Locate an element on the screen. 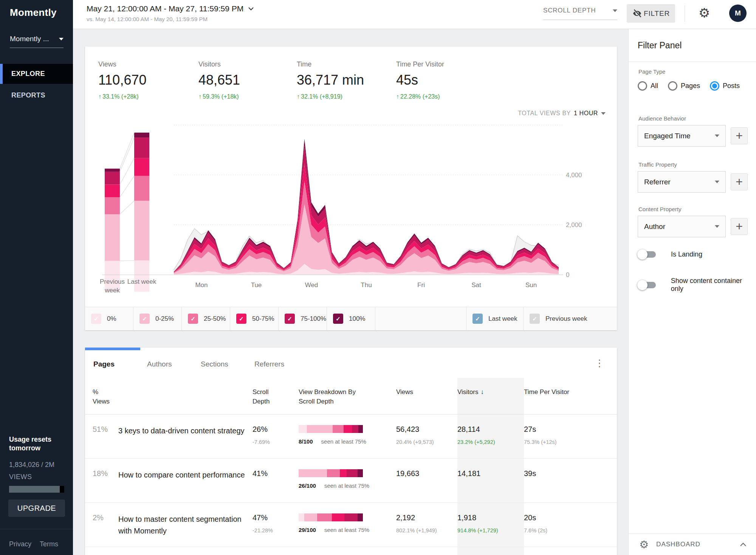  cell-scroll-depth: 47% is located at coordinates (273, 518).